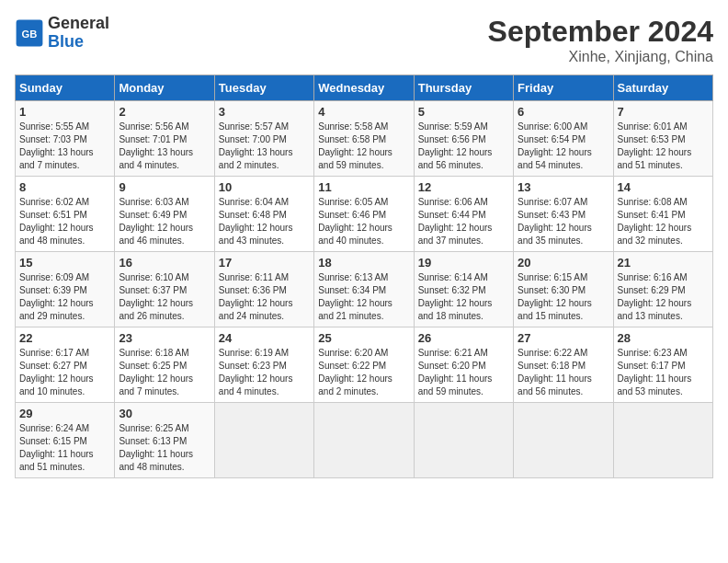 The image size is (728, 563). What do you see at coordinates (29, 34) in the screenshot?
I see `svg-text: GB` at bounding box center [29, 34].